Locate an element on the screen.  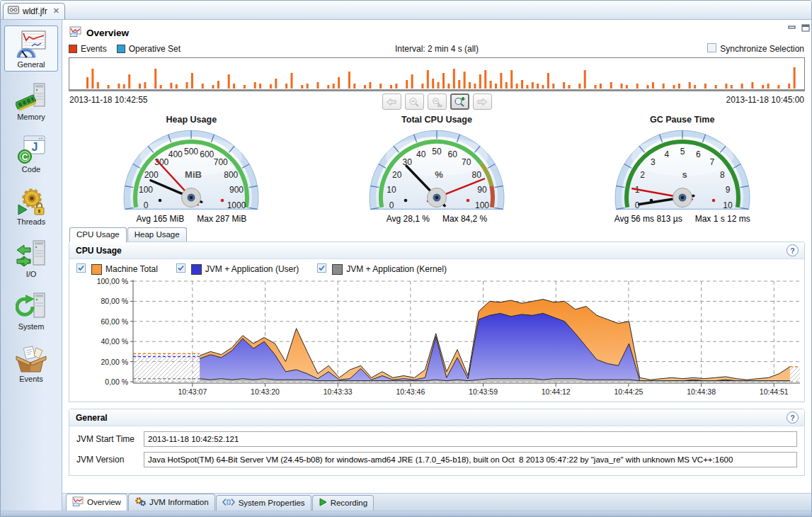
synchronize-selection: Synchronize Selection is located at coordinates (756, 49).